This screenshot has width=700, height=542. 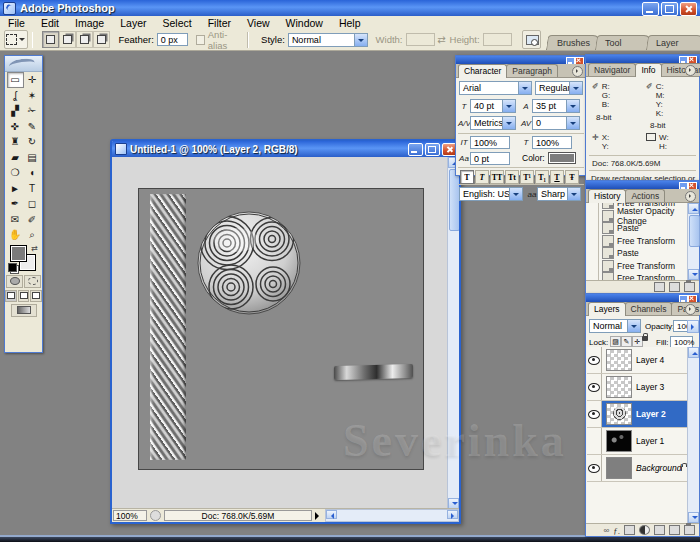 I want to click on tab-channels: Channels, so click(x=649, y=308).